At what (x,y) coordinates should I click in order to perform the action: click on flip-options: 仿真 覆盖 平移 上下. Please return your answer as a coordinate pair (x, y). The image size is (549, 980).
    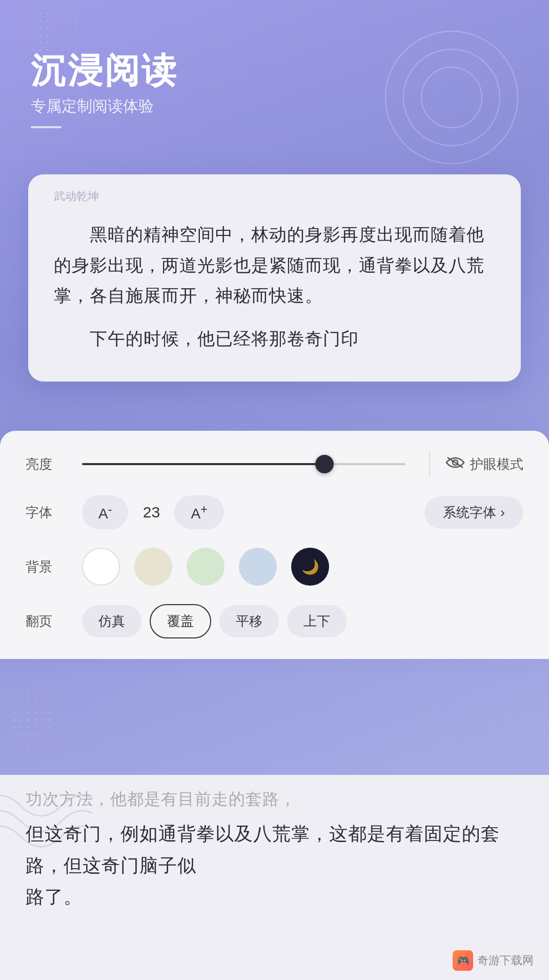
    Looking at the image, I should click on (302, 622).